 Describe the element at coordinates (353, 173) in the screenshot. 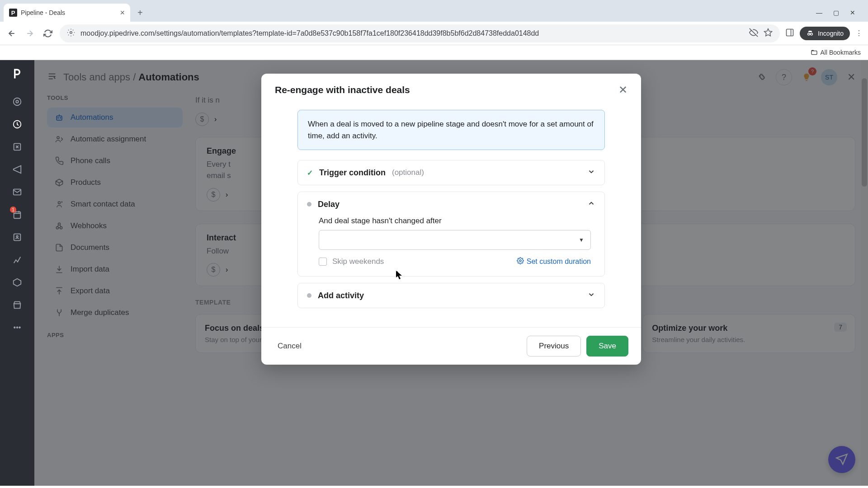

I see `section-title: Trigger condition` at that location.